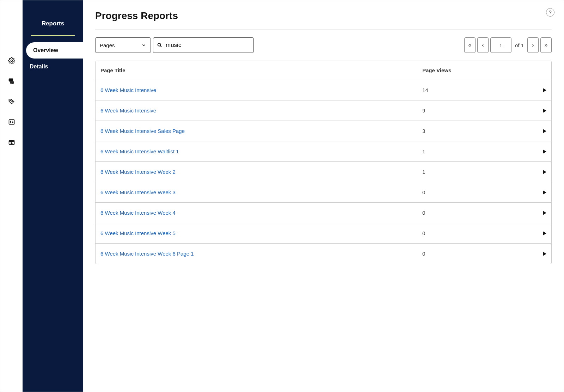  I want to click on icon-rail, so click(11, 196).